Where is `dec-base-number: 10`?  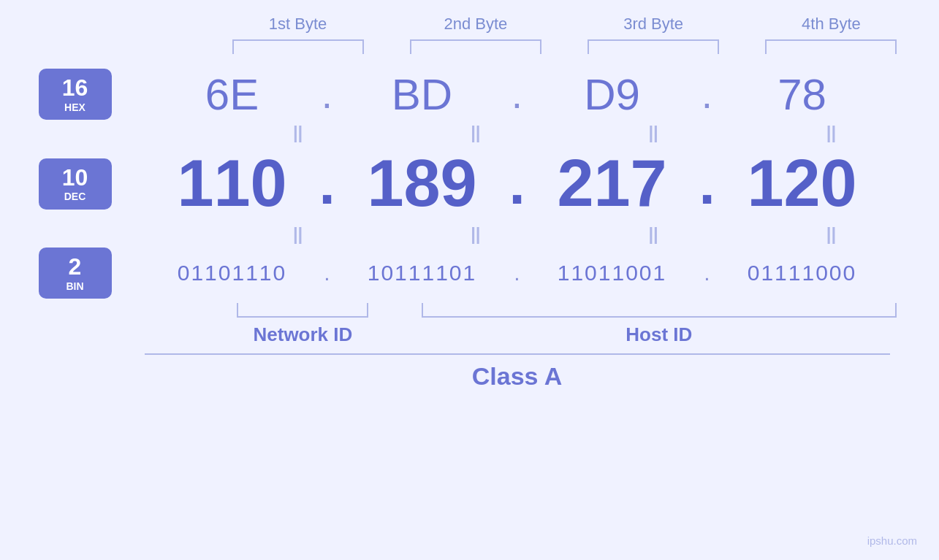
dec-base-number: 10 is located at coordinates (75, 178).